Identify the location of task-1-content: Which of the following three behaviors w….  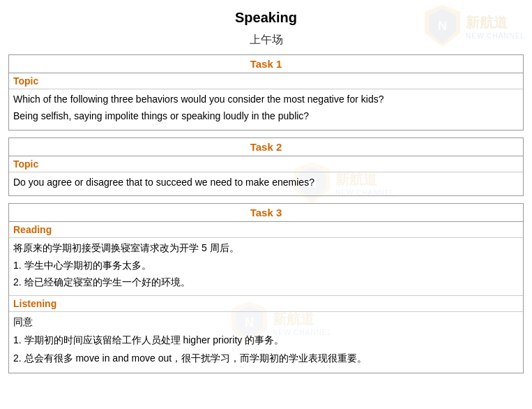
(266, 109).